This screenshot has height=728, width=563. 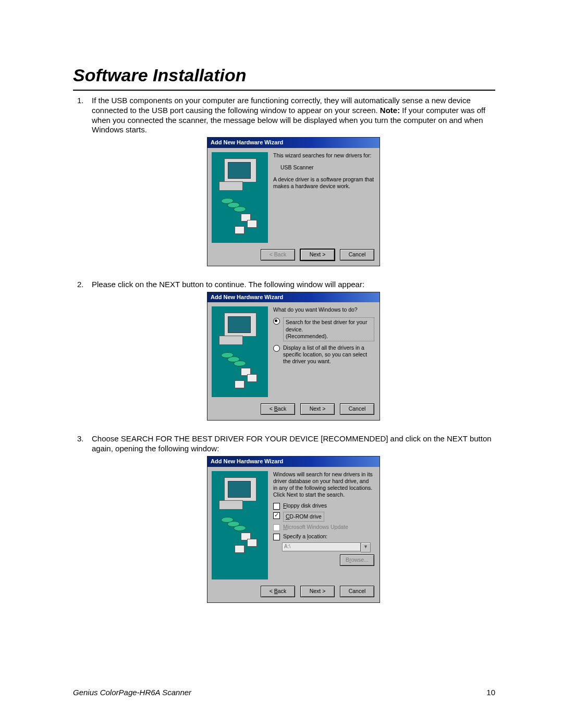 What do you see at coordinates (284, 350) in the screenshot?
I see `list-item-2: 2. Please click on the NEXT button to co…` at bounding box center [284, 350].